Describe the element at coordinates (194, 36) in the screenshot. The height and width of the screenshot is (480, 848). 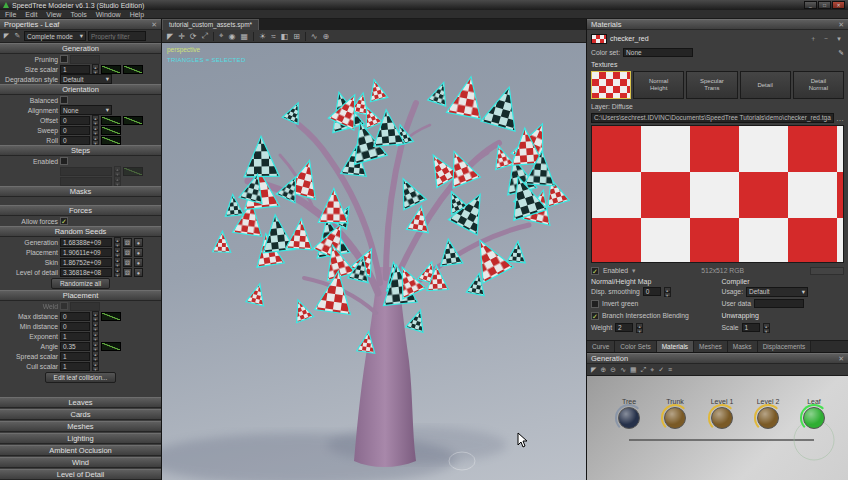
I see `rotate-icon: ⟳` at that location.